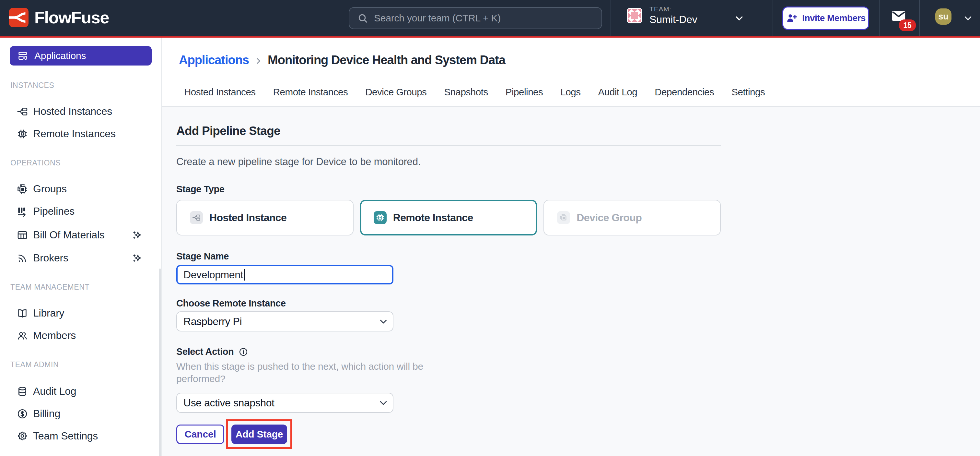 Image resolution: width=980 pixels, height=456 pixels. What do you see at coordinates (563, 218) in the screenshot?
I see `device-group-icon` at bounding box center [563, 218].